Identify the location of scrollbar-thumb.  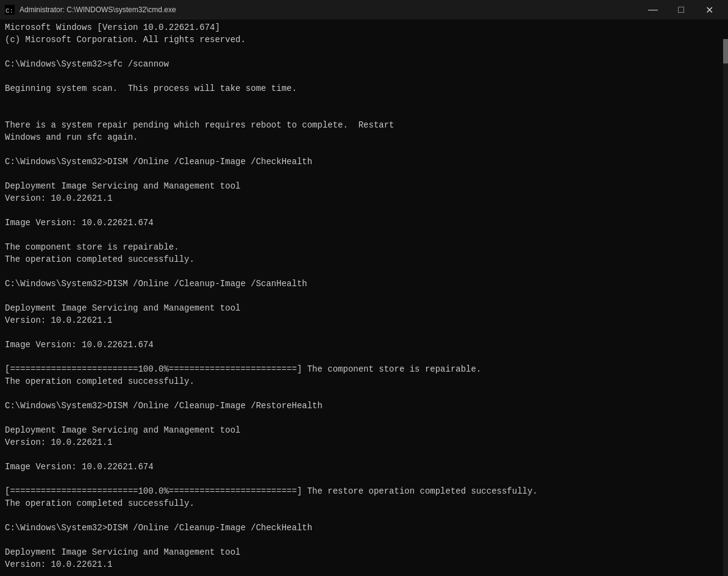
(726, 51).